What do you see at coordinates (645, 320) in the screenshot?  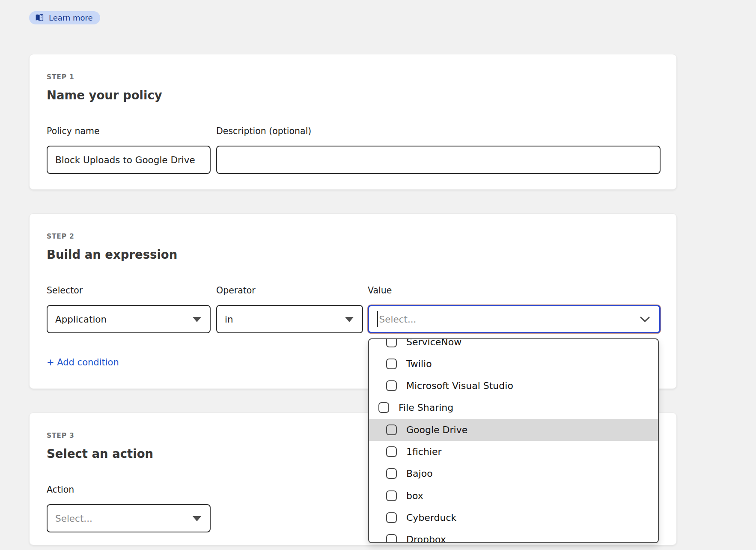 I see `chevron-down-icon` at bounding box center [645, 320].